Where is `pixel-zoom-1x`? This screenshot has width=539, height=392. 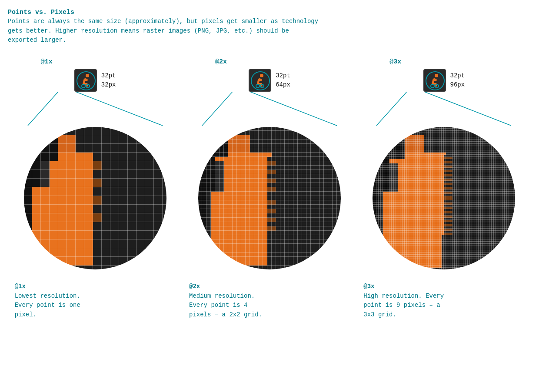
pixel-zoom-1x is located at coordinates (95, 198).